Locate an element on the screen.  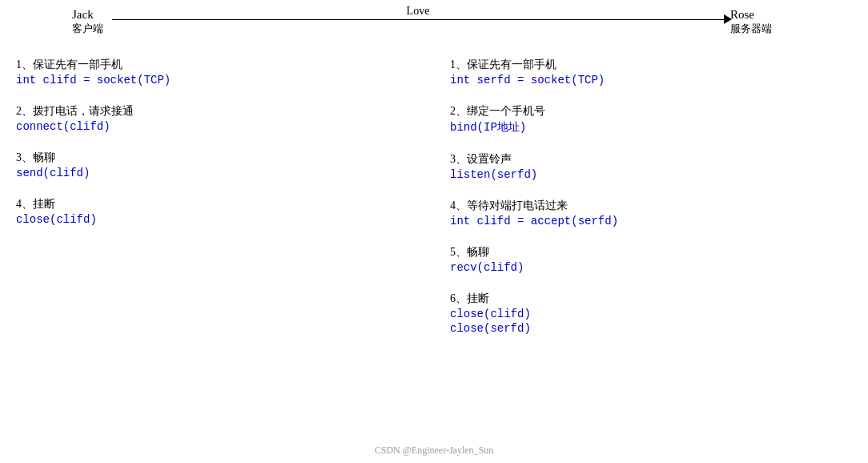
left-step-3-code: send(clifd) is located at coordinates (225, 173).